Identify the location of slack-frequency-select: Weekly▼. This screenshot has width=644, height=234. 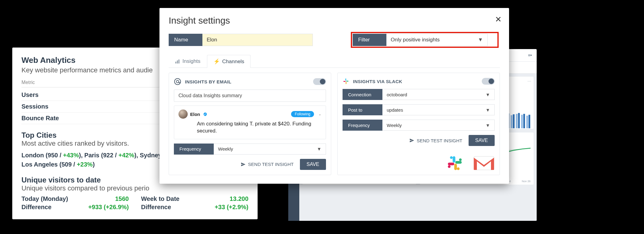
(439, 125).